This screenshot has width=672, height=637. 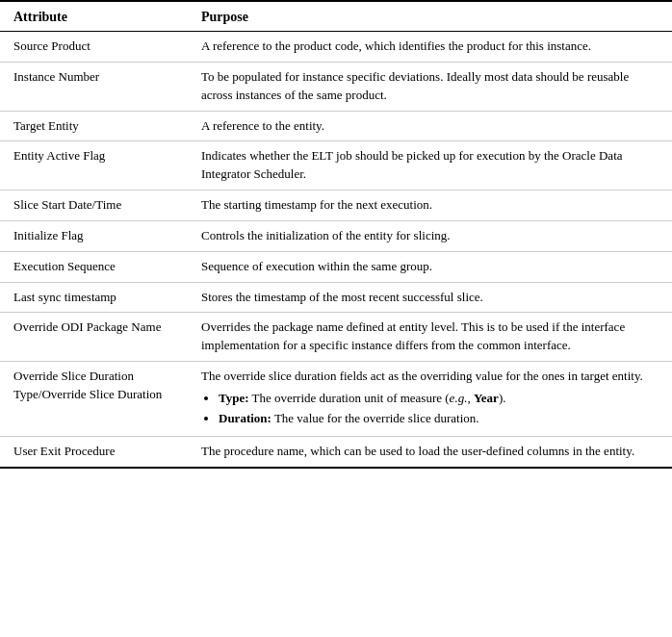 I want to click on attribute-cell: Execution Sequence, so click(x=94, y=267).